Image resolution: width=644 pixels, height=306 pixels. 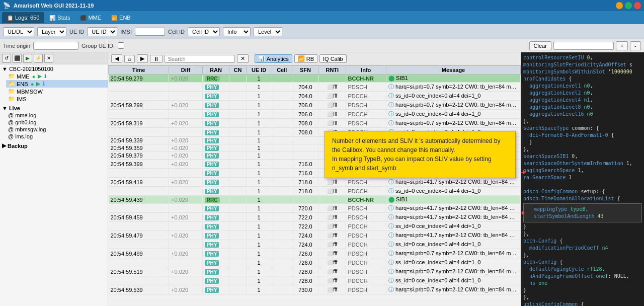 I want to click on pause-button: ⏸, so click(x=156, y=59).